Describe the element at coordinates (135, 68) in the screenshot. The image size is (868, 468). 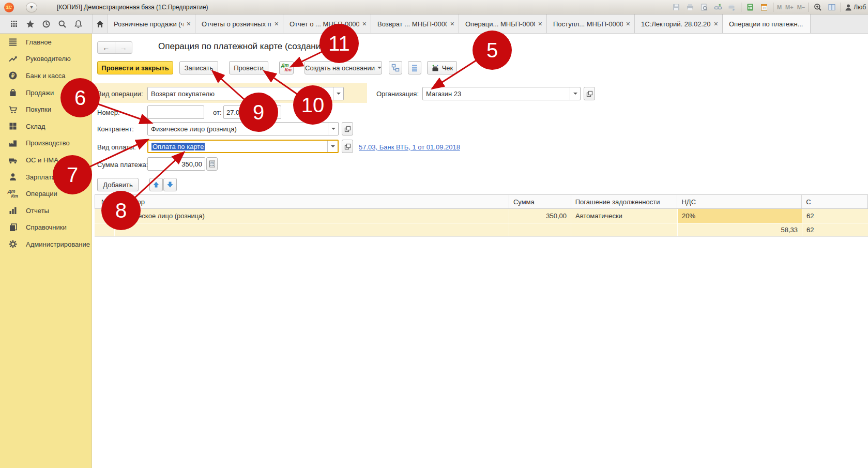
I see `post-and-close-button: Провести и закрыть` at that location.